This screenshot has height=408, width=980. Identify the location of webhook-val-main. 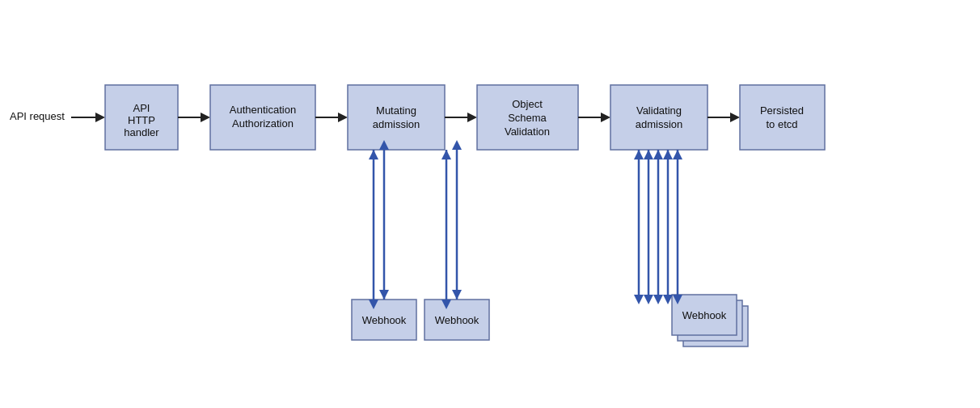
(704, 315).